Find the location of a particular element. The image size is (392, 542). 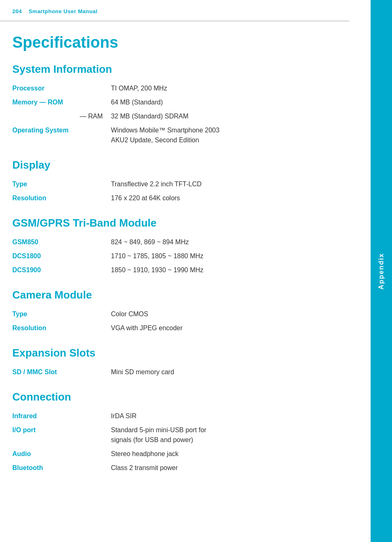

spec-label-indent: — RAM is located at coordinates (62, 116).